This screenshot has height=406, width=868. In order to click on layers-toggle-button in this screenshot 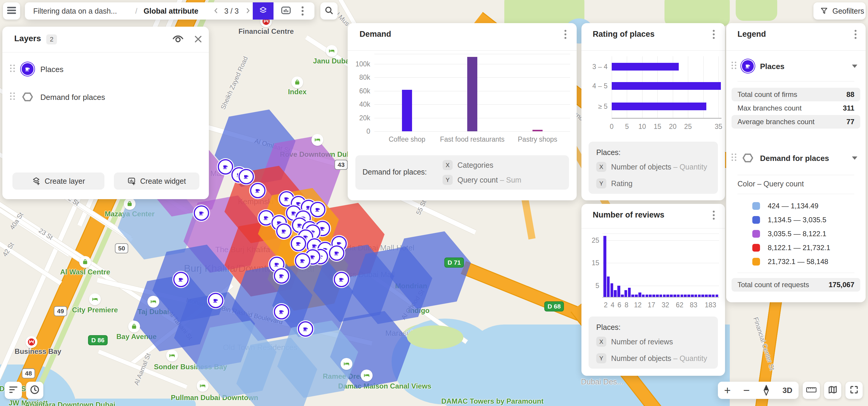, I will do `click(263, 11)`.